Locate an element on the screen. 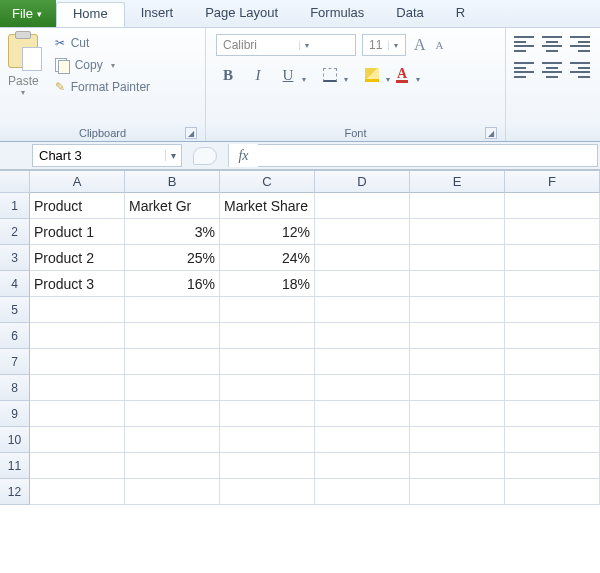 The image size is (600, 573). row-header: 10 is located at coordinates (15, 440).